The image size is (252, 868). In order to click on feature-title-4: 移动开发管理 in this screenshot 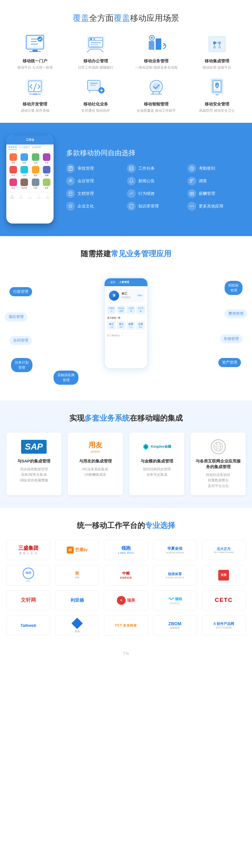, I will do `click(35, 104)`.